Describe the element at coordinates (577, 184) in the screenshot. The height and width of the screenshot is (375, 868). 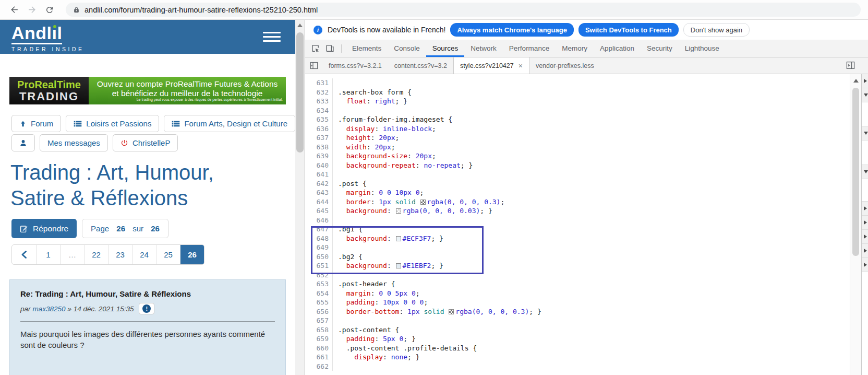
I see `code-line: 642.post {` at that location.